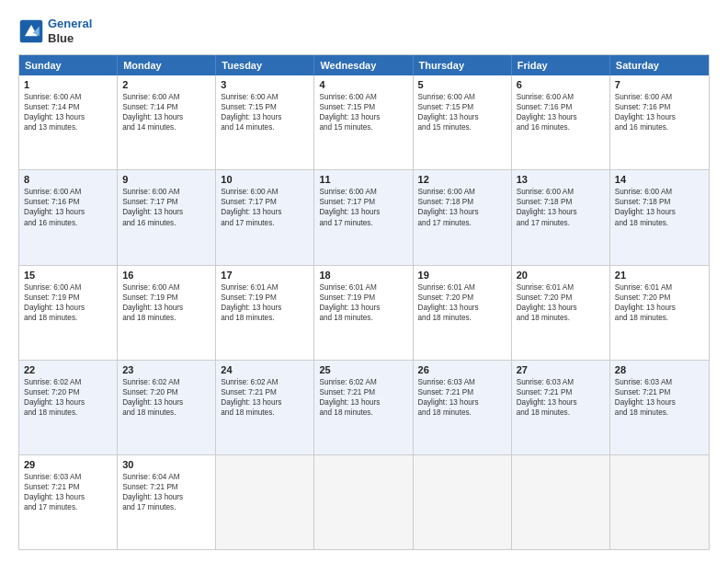 The width and height of the screenshot is (728, 563). Describe the element at coordinates (31, 31) in the screenshot. I see `logo-icon` at that location.